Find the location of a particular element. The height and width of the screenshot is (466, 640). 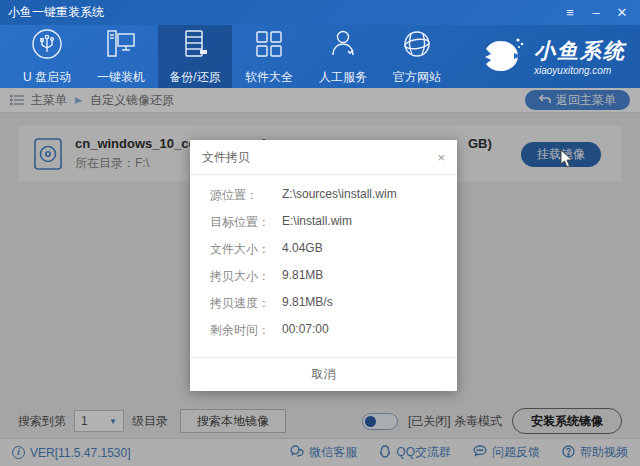

apps-grid-icon is located at coordinates (269, 46).